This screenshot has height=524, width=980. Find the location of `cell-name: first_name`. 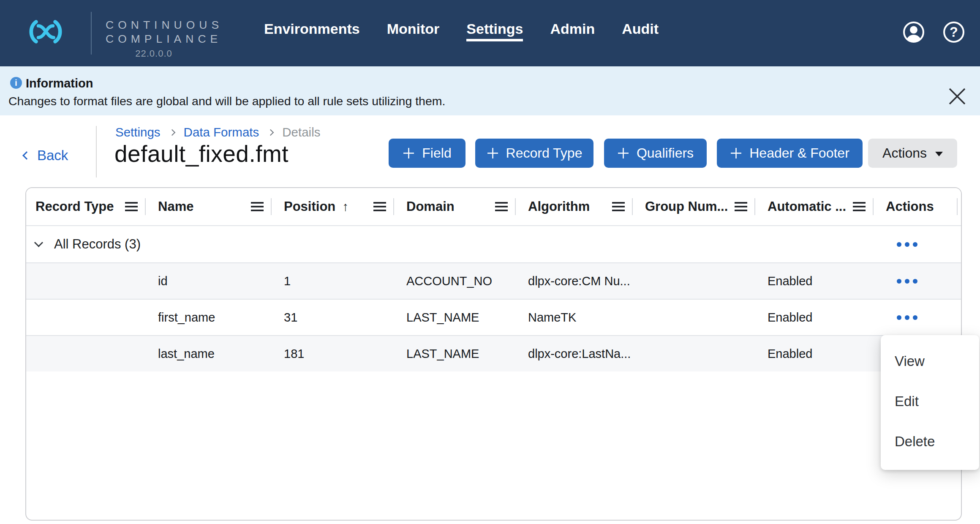

cell-name: first_name is located at coordinates (208, 318).